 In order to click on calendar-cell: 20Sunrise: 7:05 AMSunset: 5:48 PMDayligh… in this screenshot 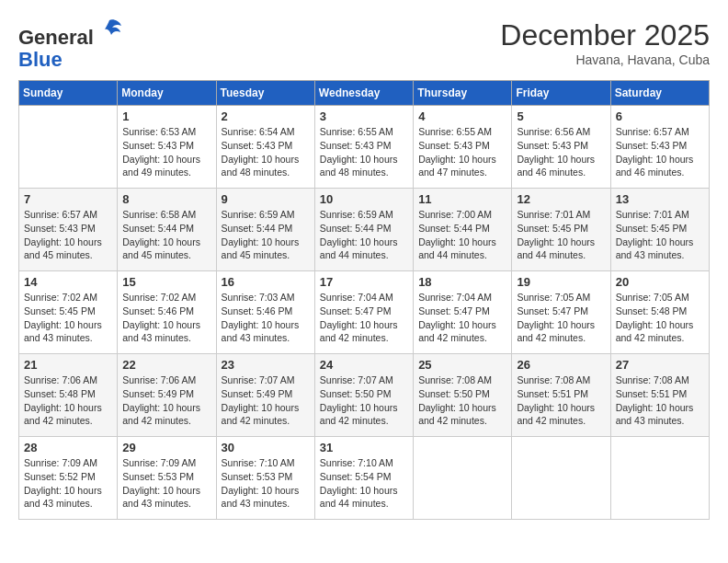, I will do `click(660, 313)`.